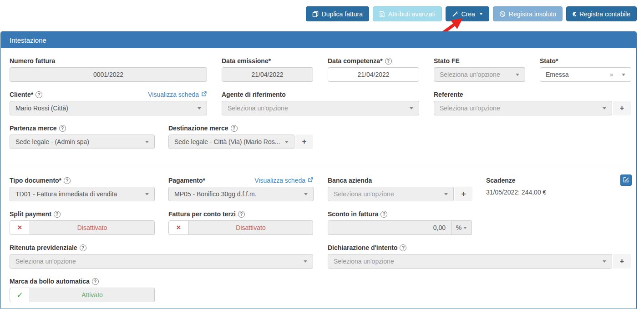  I want to click on field-stato: Stato* Emessa ×, so click(585, 69).